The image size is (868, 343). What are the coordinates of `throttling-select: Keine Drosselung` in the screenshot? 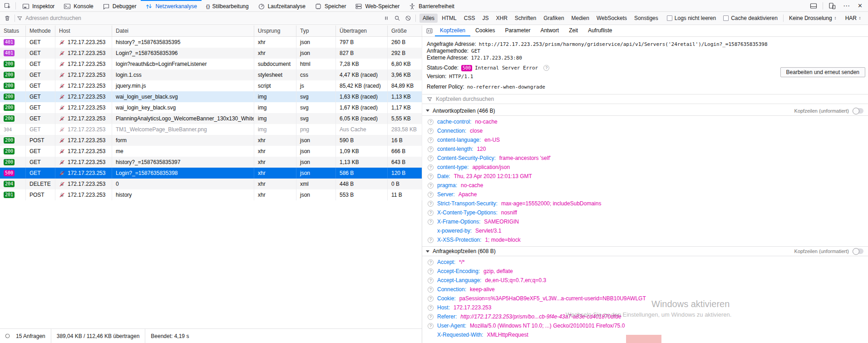 It's located at (814, 18).